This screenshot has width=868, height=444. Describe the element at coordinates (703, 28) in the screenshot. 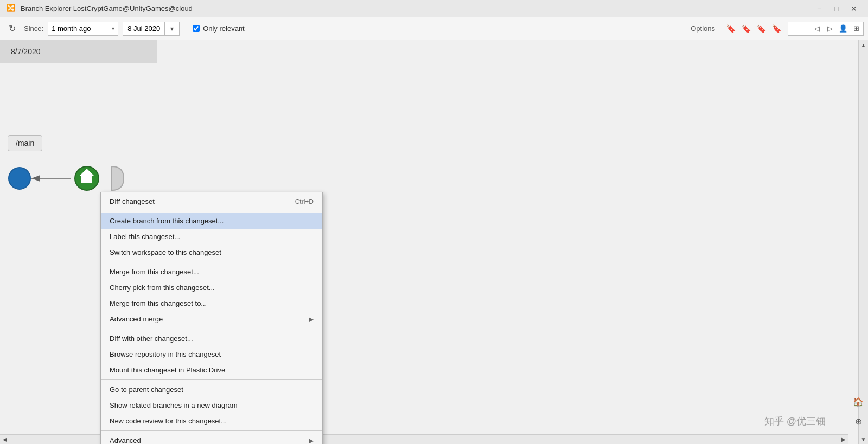

I see `options-button: Options` at that location.